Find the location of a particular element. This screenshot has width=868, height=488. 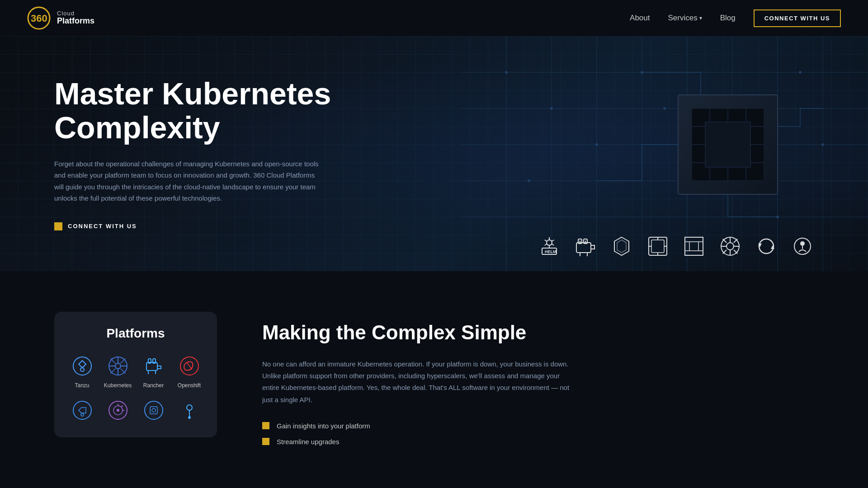

main-nav: About Services ▾ Blog CONNECT WITH US is located at coordinates (735, 18).